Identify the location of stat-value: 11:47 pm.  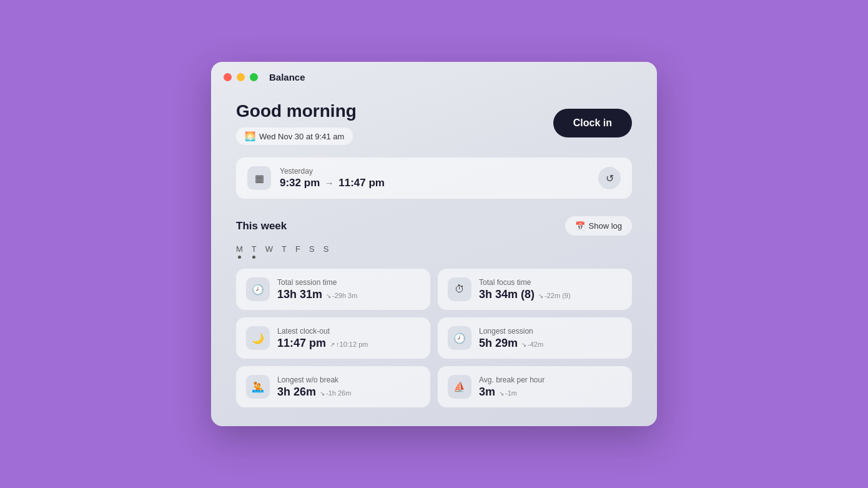
(302, 344).